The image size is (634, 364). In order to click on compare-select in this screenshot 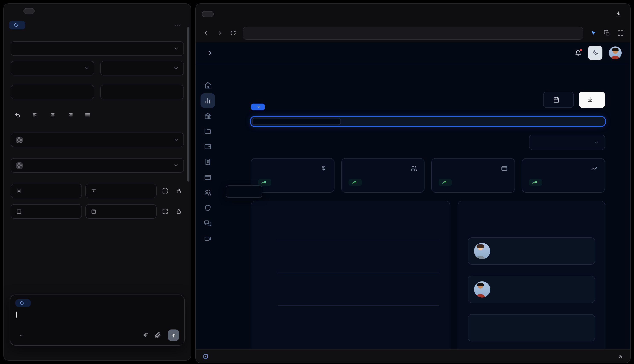, I will do `click(567, 142)`.